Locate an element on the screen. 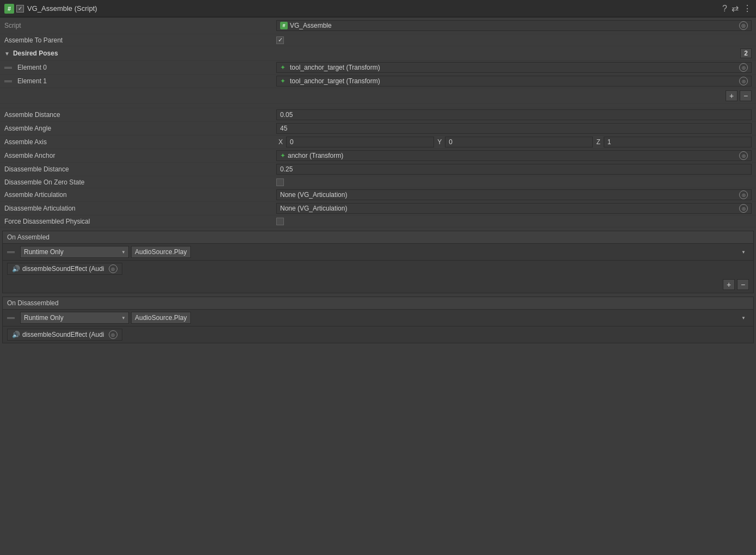 The height and width of the screenshot is (555, 756). desired-poses-header: ▼ Desired Poses 2 is located at coordinates (378, 53).